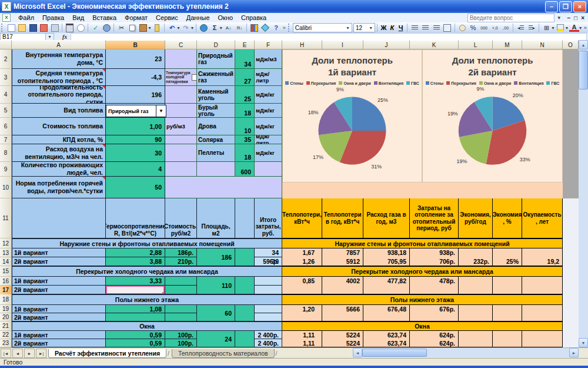 The height and width of the screenshot is (368, 588). What do you see at coordinates (59, 111) in the screenshot?
I see `cell-a5: Вид топлива` at bounding box center [59, 111].